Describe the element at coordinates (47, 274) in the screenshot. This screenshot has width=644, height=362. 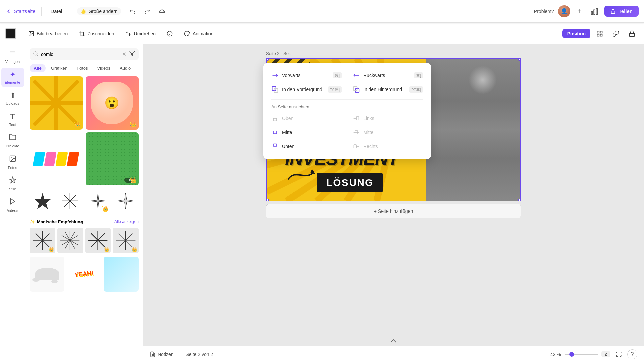
I see `bottom-asset-cloud` at that location.